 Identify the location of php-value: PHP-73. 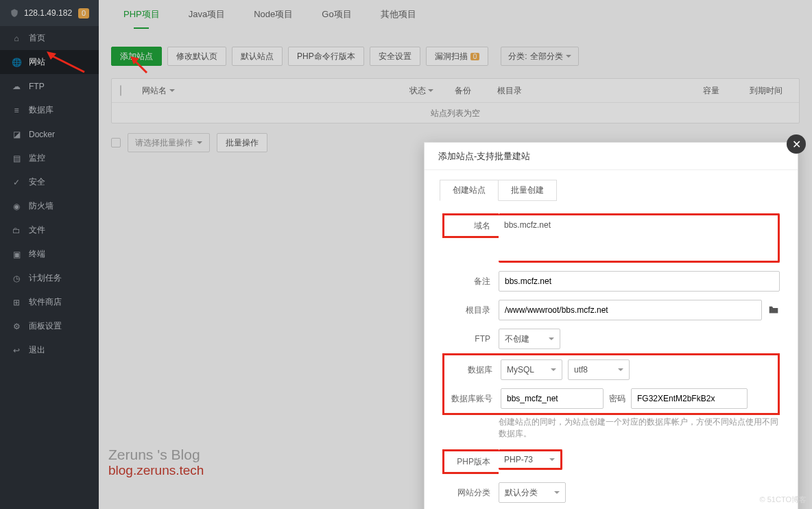
(518, 460).